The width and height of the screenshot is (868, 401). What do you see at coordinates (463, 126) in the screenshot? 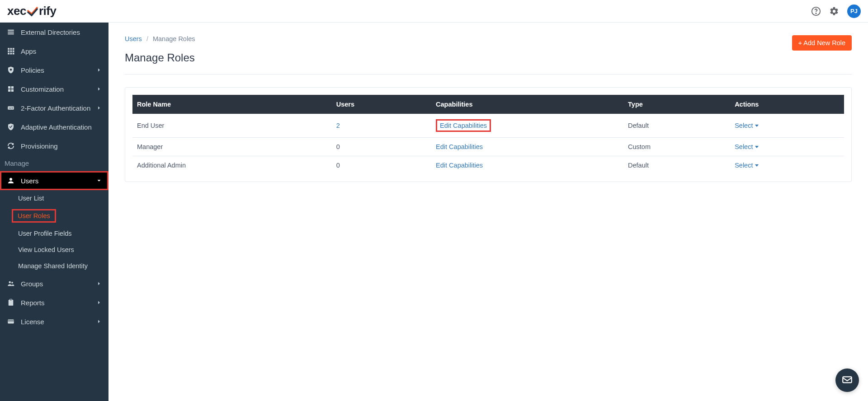
I see `highlight-box: Edit Capabilities` at bounding box center [463, 126].